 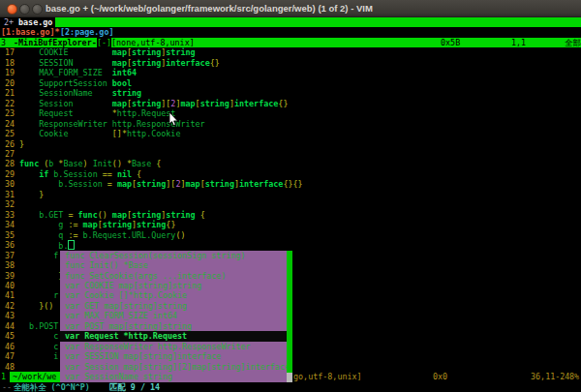 I want to click on completion-item: var Cookie []*http.Cookie, so click(x=173, y=295).